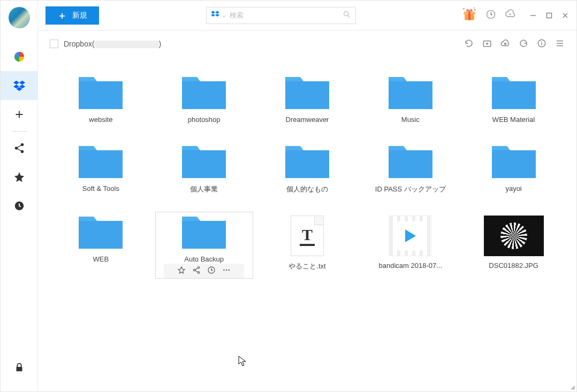  I want to click on sidebar-item-add, so click(19, 114).